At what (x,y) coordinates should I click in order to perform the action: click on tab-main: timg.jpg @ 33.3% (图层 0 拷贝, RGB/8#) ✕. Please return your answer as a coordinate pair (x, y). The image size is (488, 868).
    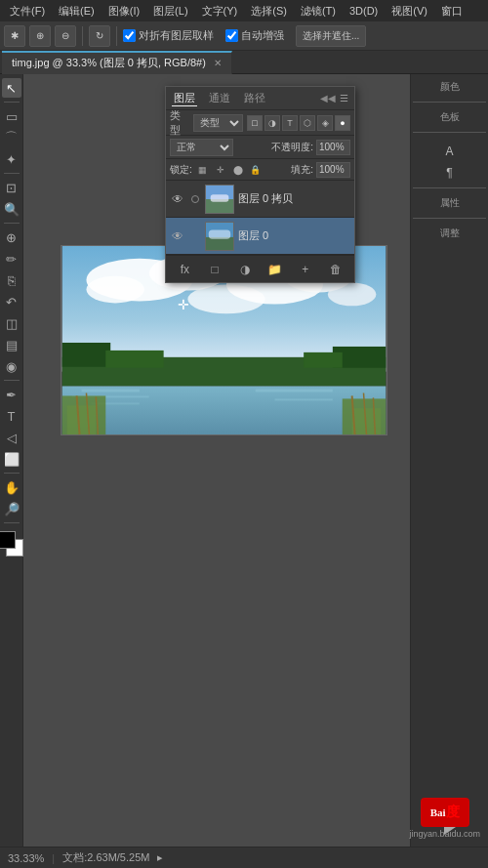
    Looking at the image, I should click on (117, 62).